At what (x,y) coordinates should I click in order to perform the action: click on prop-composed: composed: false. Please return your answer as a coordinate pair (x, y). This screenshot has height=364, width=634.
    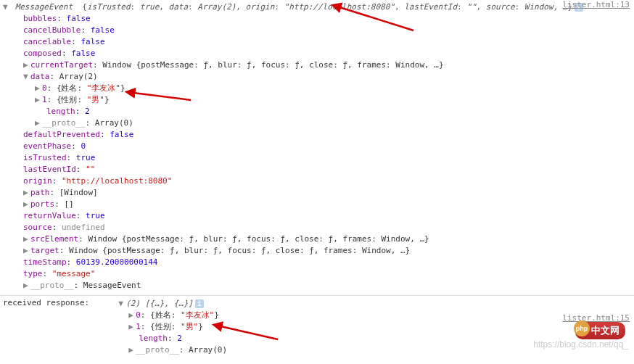
    Looking at the image, I should click on (317, 54).